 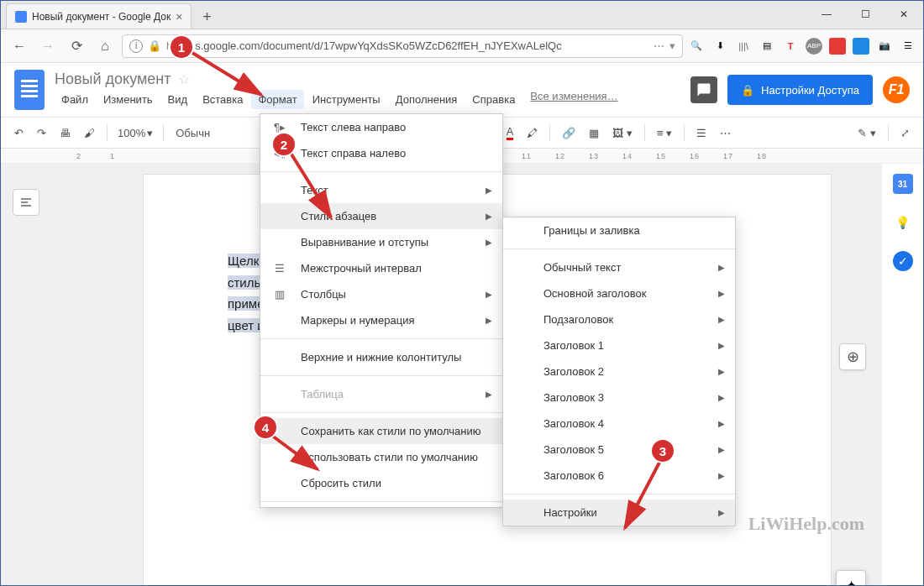 What do you see at coordinates (800, 90) in the screenshot?
I see `share-button: 🔒 Настройки Доступа` at bounding box center [800, 90].